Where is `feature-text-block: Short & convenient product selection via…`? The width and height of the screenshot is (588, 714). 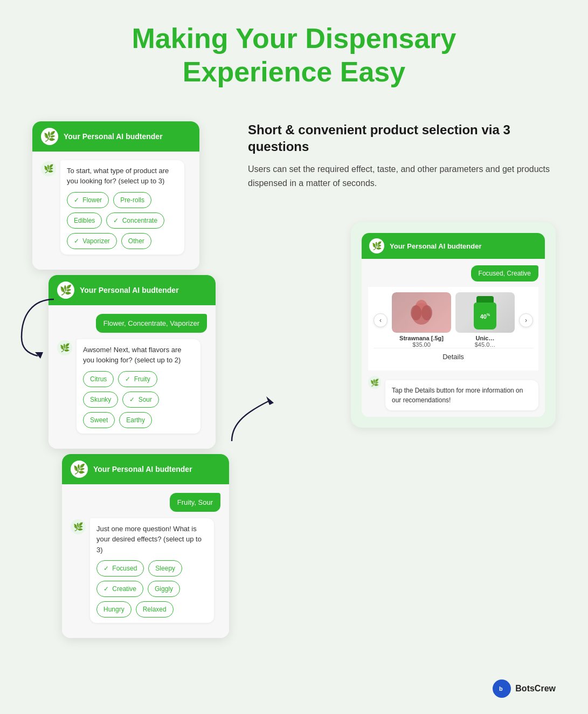
feature-text-block: Short & convenient product selection via… is located at coordinates (402, 156).